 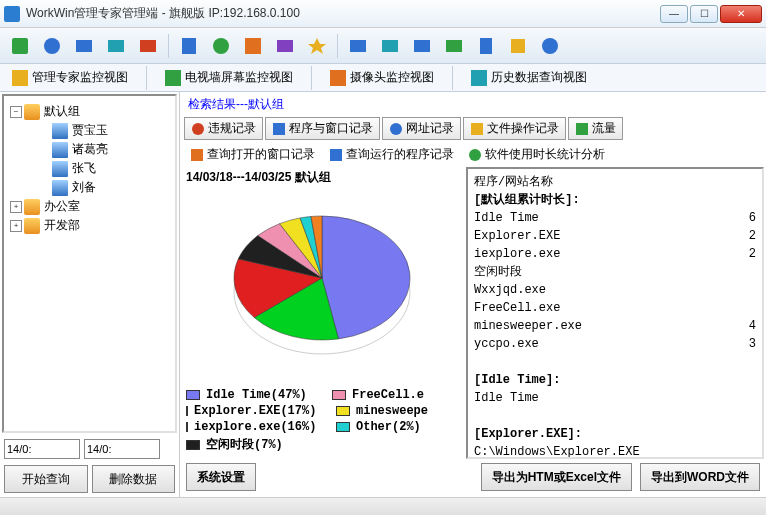 I want to click on tree-user-label: 贾宝玉, so click(x=90, y=130).